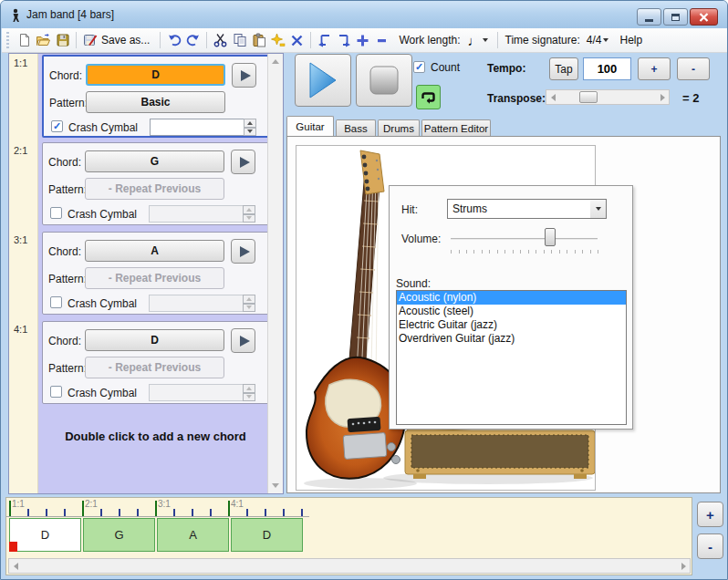 This screenshot has width=728, height=580. What do you see at coordinates (119, 40) in the screenshot?
I see `save-as-button: Save as...` at bounding box center [119, 40].